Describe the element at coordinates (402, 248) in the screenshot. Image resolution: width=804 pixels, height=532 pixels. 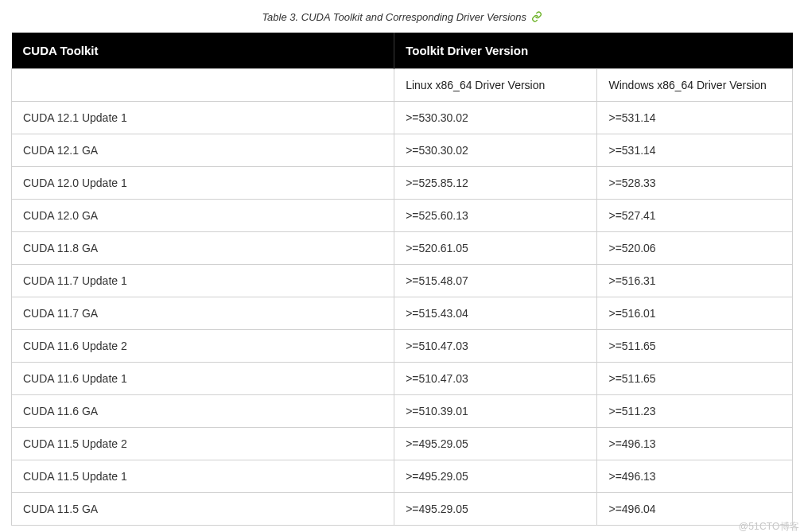
I see `table-row: CUDA 11.8 GA>=520.61.05>=520.06` at that location.